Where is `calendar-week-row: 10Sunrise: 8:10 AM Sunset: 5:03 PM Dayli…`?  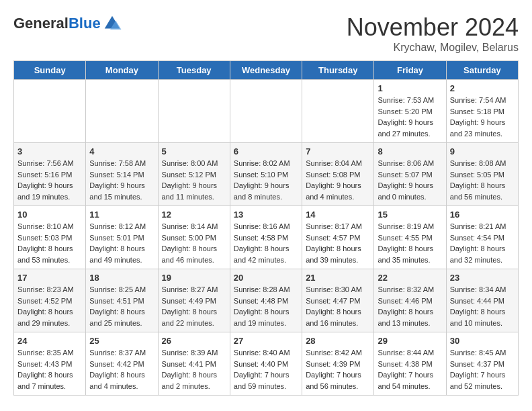 calendar-week-row: 10Sunrise: 8:10 AM Sunset: 5:03 PM Dayli… is located at coordinates (266, 238).